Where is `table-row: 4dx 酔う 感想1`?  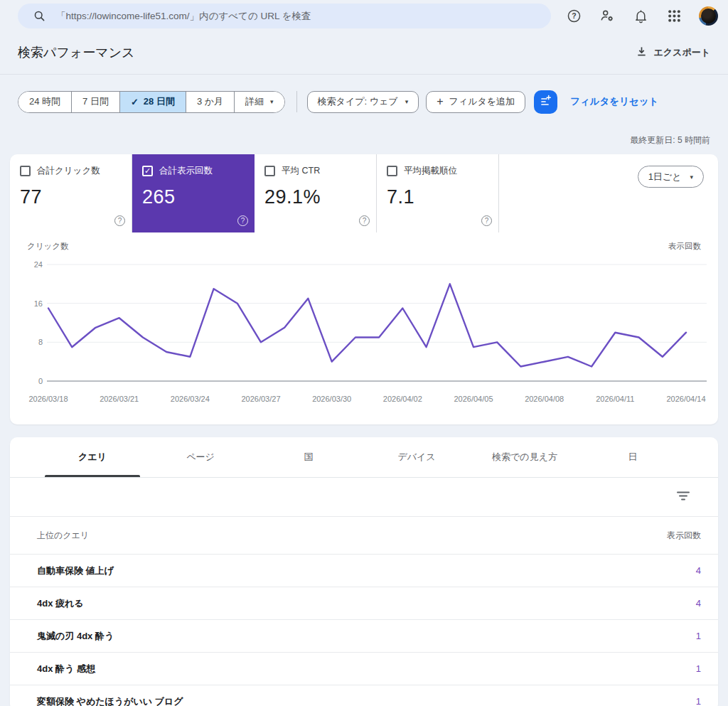 table-row: 4dx 酔う 感想1 is located at coordinates (364, 669).